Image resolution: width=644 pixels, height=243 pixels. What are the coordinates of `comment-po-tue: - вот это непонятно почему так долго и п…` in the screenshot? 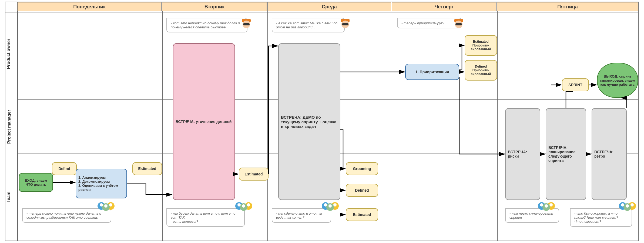 It's located at (207, 25).